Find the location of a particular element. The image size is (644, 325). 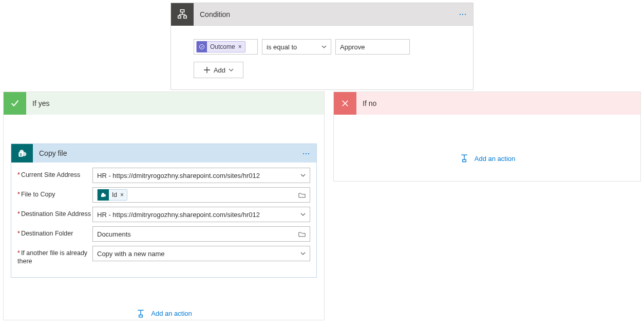

condition-add-button: Add is located at coordinates (219, 70).